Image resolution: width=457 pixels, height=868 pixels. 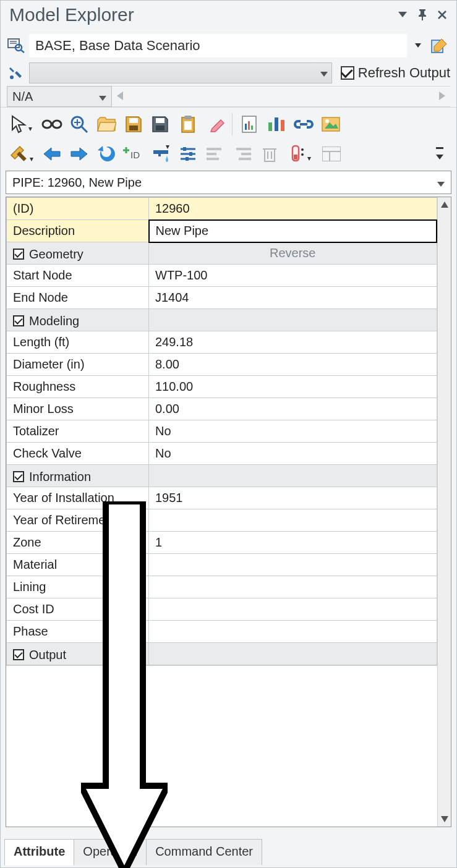 I want to click on cell-value: 1, so click(x=293, y=543).